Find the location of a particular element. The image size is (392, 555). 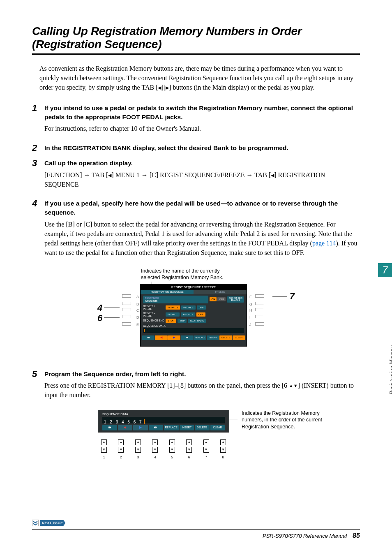

lcd-seq-box is located at coordinates (194, 331).